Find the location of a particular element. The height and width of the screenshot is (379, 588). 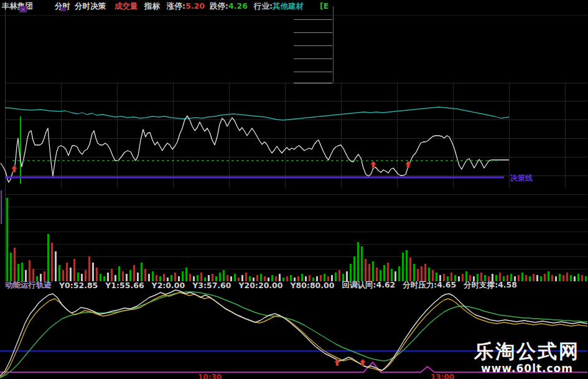

industry-label: 行业: is located at coordinates (263, 6).